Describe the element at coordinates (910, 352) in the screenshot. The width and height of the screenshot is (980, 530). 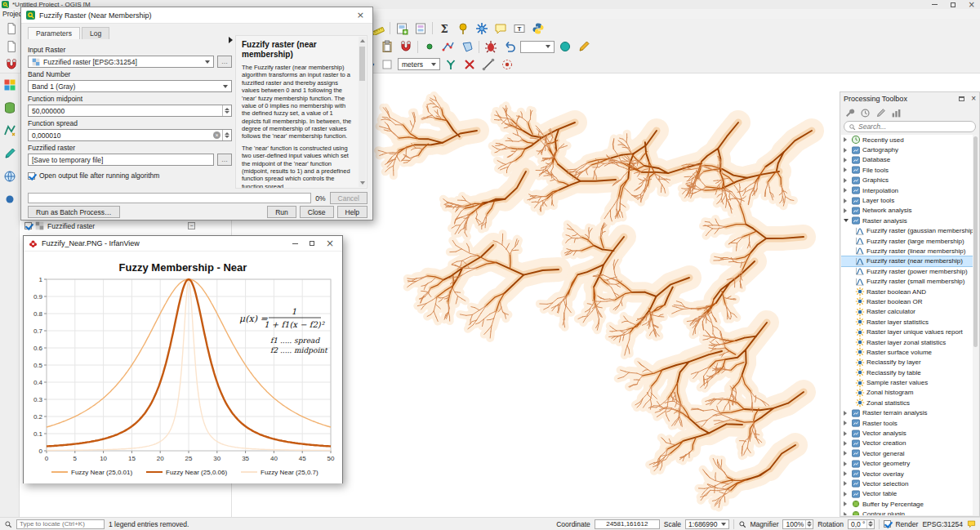
I see `toolbox-item-raster-surface-volume: Raster surface volume` at that location.